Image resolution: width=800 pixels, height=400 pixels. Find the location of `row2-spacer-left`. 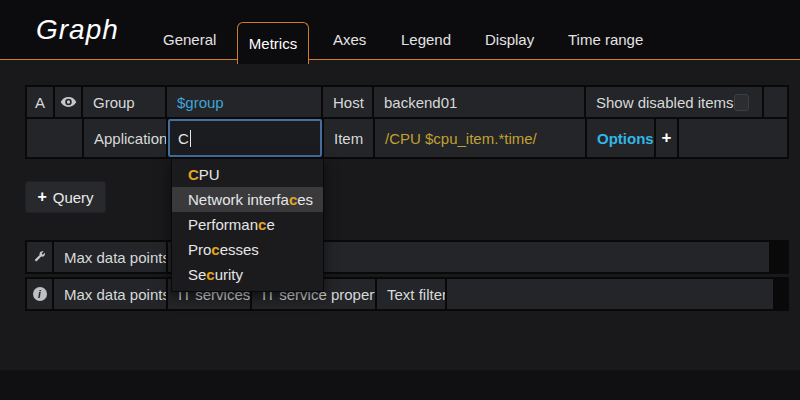

row2-spacer-left is located at coordinates (54, 138).